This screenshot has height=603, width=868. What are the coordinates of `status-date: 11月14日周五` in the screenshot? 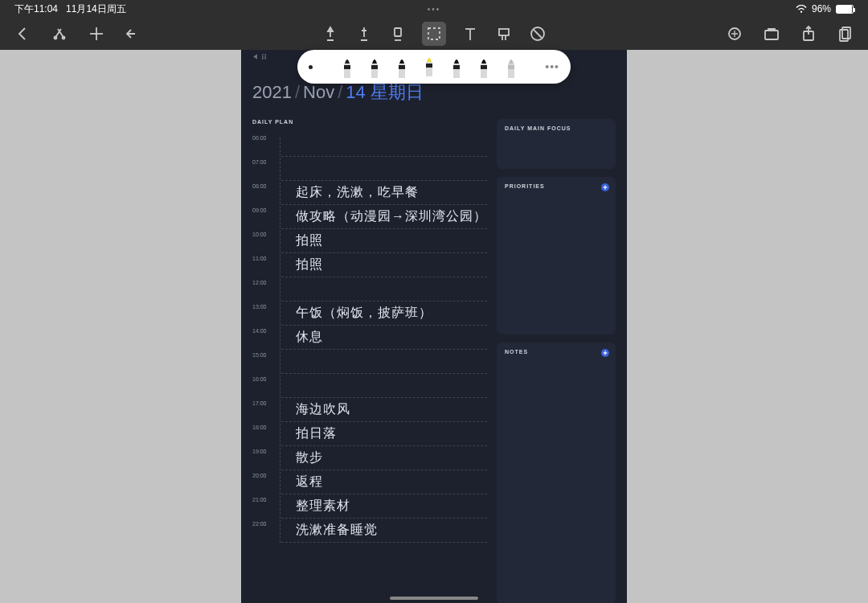 It's located at (96, 10).